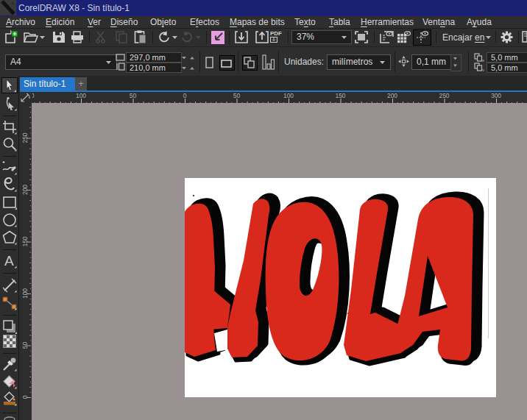 The image size is (527, 420). What do you see at coordinates (496, 96) in the screenshot?
I see `svg-text: 300` at bounding box center [496, 96].